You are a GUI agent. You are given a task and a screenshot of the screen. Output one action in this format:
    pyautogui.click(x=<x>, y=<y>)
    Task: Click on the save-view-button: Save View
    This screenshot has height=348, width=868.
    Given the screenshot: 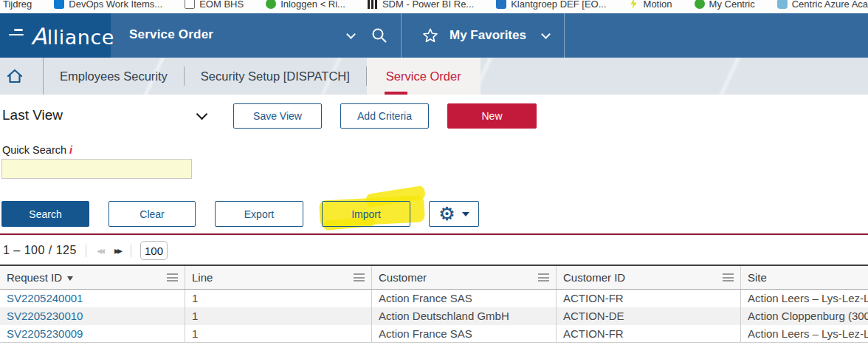 What is the action you would take?
    pyautogui.click(x=278, y=116)
    